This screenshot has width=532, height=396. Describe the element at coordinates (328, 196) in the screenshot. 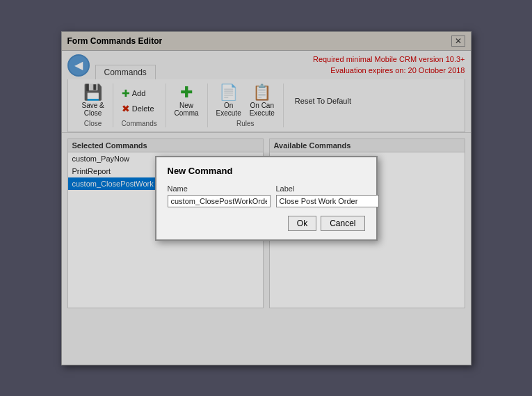

I see `label-field-group: Label` at that location.